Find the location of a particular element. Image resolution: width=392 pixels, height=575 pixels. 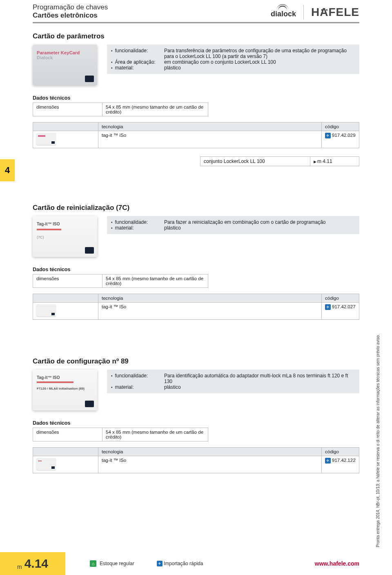

dialock-logo: dialock is located at coordinates (283, 12).